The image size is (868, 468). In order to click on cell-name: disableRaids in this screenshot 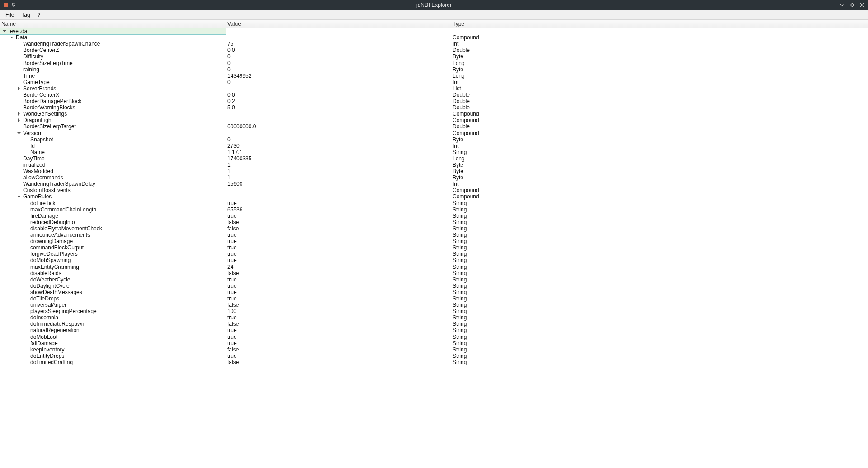, I will do `click(113, 273)`.